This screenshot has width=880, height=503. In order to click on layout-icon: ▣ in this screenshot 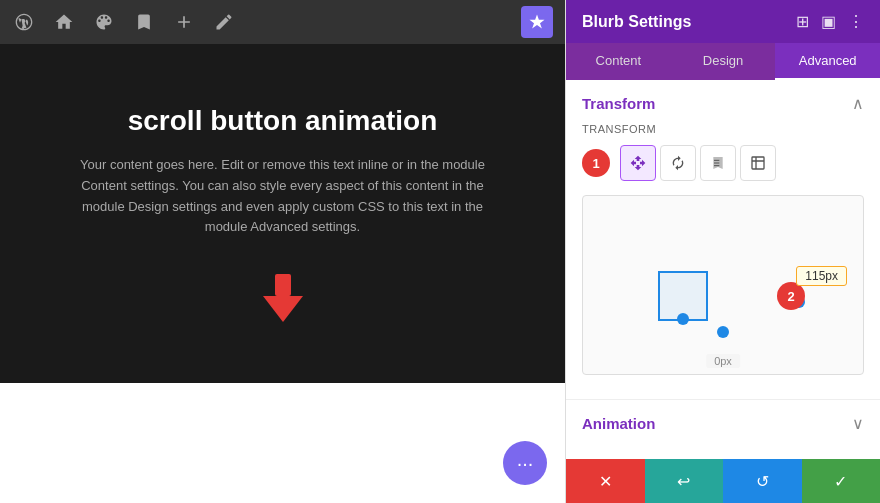, I will do `click(828, 22)`.